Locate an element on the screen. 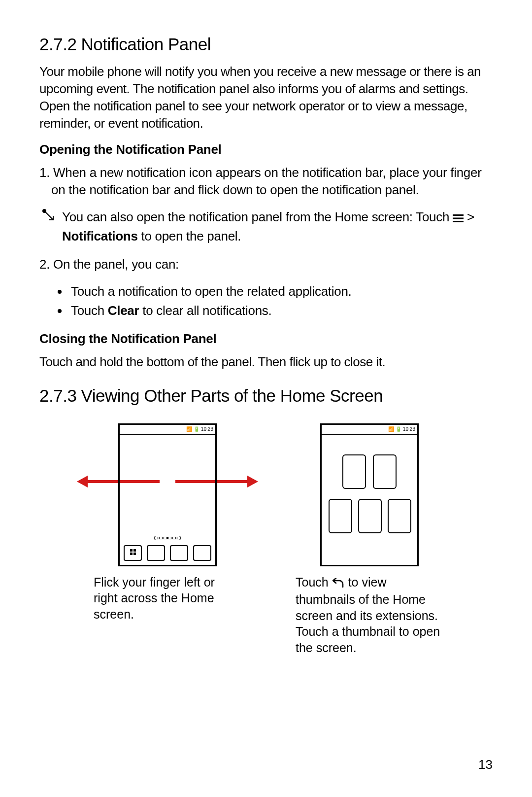 This screenshot has height=797, width=532. tip-notifications-label: Notifications is located at coordinates (100, 236).